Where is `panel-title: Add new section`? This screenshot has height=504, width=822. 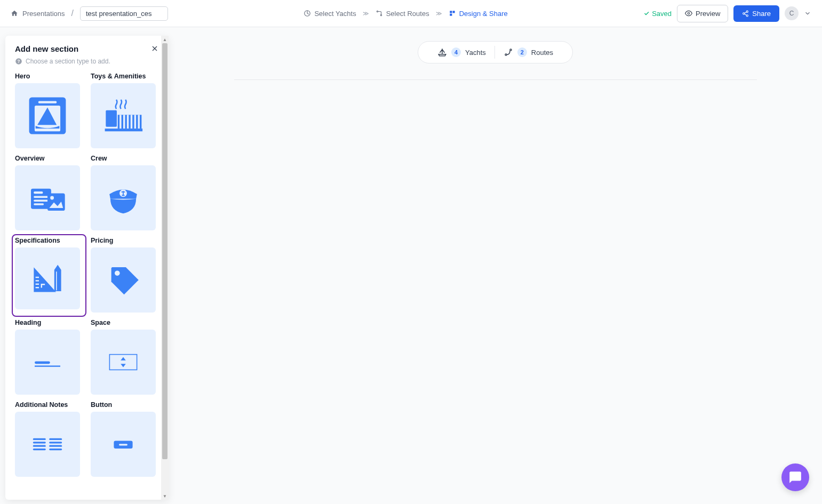
panel-title: Add new section is located at coordinates (47, 49).